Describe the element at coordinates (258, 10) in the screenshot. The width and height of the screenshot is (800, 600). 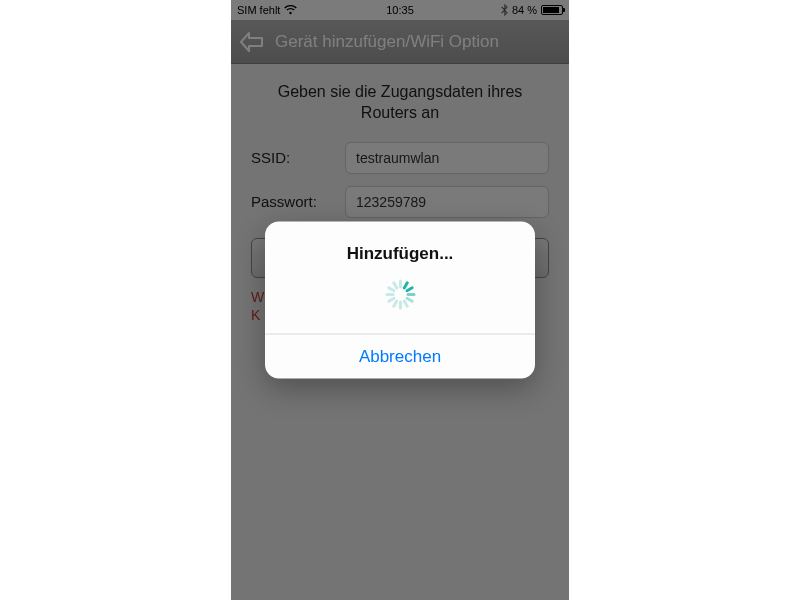
I see `carrier-label: SIM fehlt` at that location.